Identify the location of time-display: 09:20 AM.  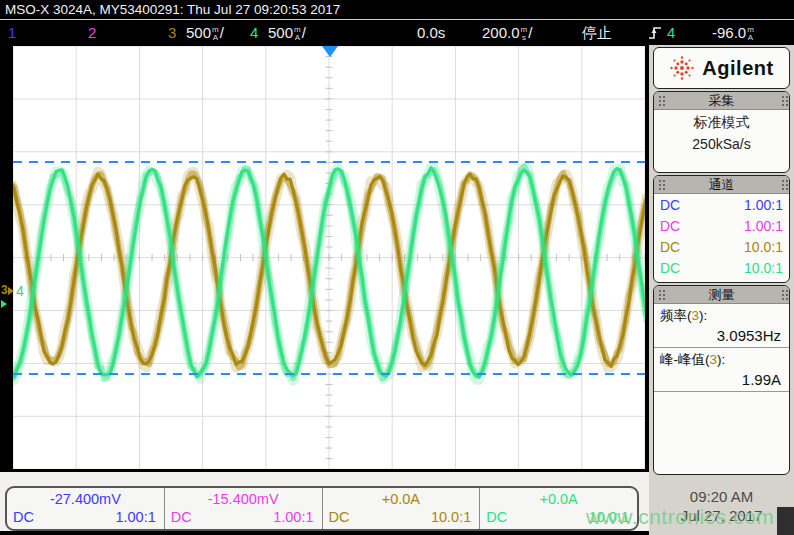
(722, 496).